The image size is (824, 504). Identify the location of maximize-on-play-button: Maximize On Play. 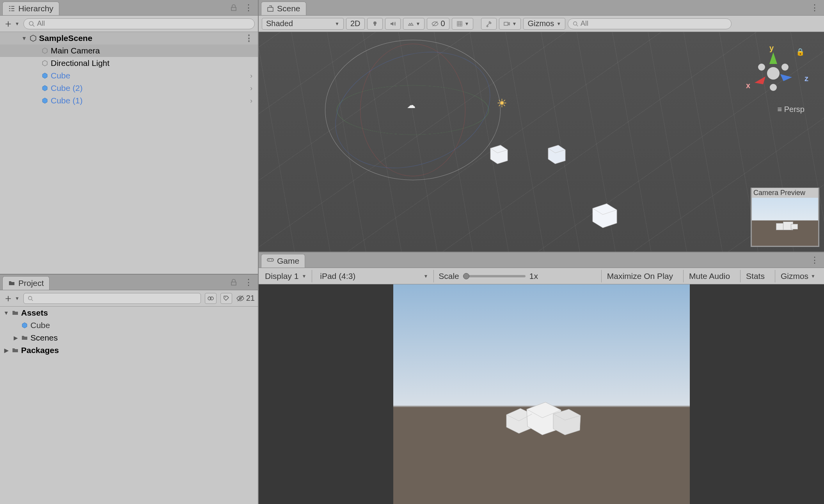
(640, 276).